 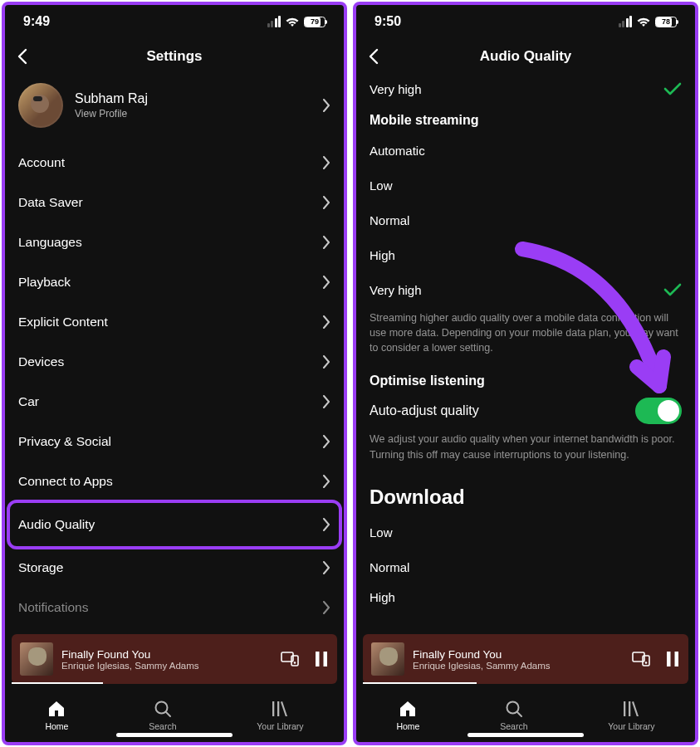 I want to click on streaming-hint: Streaming higher audio quality over a mo…, so click(x=526, y=335).